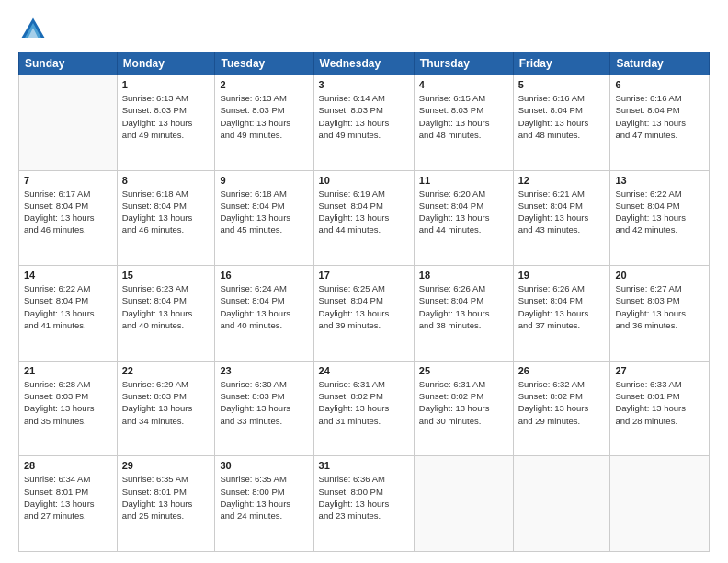 The width and height of the screenshot is (728, 563). What do you see at coordinates (364, 504) in the screenshot?
I see `calendar-cell: 31Sunrise: 6:36 AMSunset: 8:00 PMDayligh…` at bounding box center [364, 504].